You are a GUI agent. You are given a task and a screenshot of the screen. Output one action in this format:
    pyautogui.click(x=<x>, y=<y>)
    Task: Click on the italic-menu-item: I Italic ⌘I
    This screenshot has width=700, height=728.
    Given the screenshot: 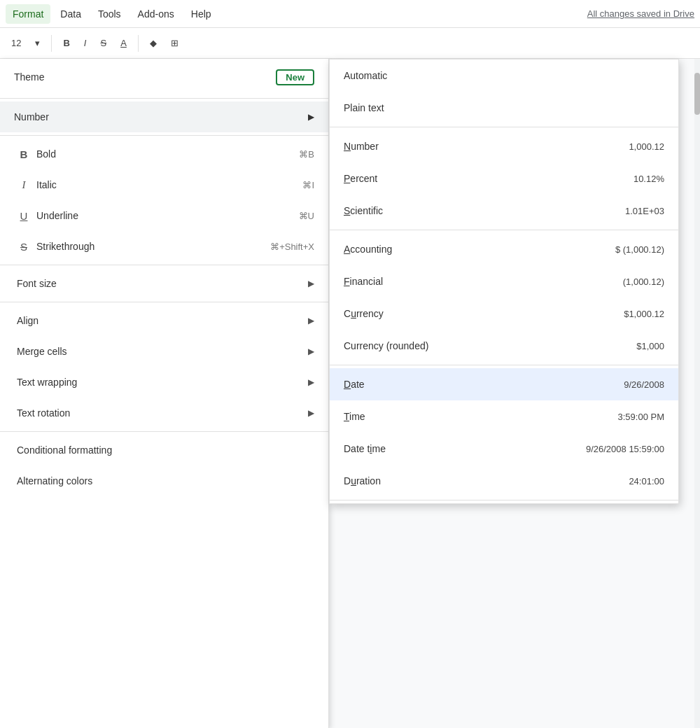 What is the action you would take?
    pyautogui.click(x=164, y=185)
    